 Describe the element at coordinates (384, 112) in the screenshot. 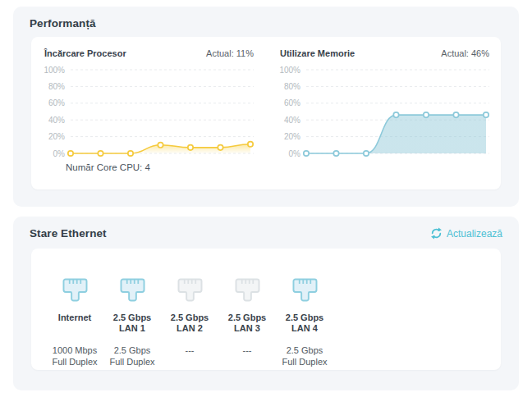

I see `memory-usage-chart: 100%80%60%40%20%0%` at that location.